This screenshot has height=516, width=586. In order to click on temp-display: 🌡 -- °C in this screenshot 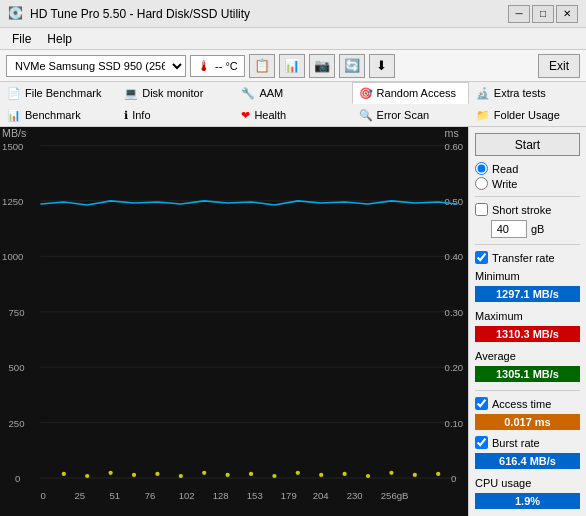, I will do `click(218, 66)`.